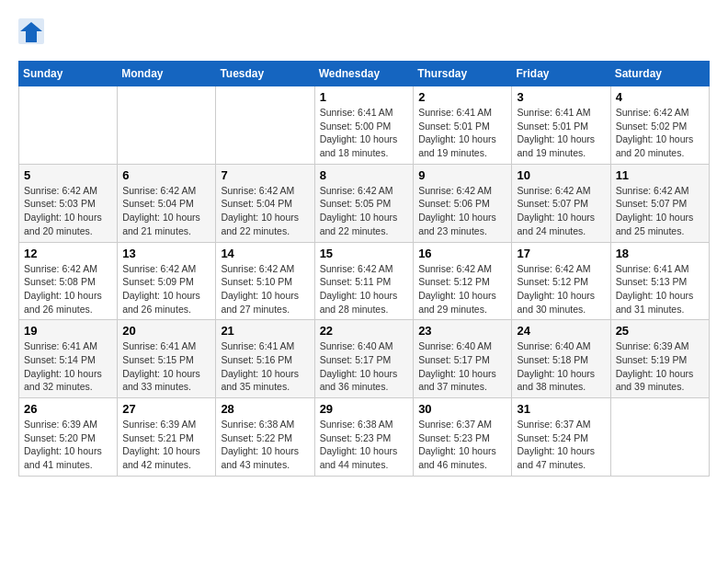 This screenshot has width=728, height=563. I want to click on page-header, so click(364, 32).